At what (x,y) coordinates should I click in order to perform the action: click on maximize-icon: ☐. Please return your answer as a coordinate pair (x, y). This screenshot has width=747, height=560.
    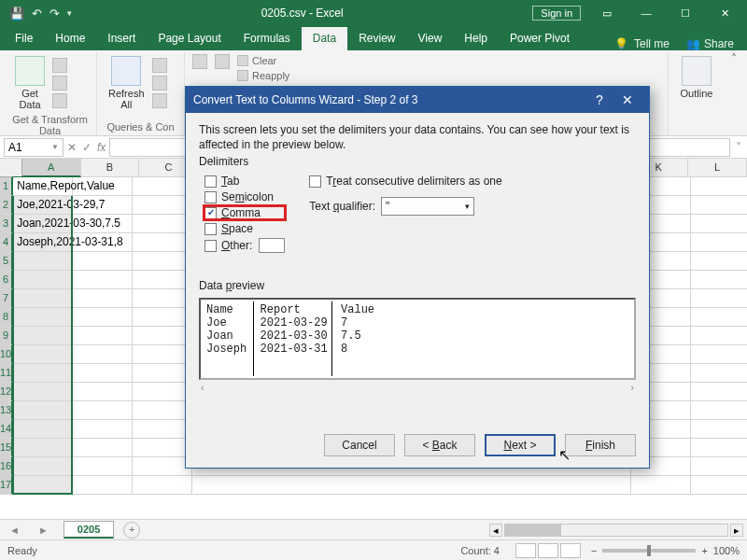
    Looking at the image, I should click on (685, 13).